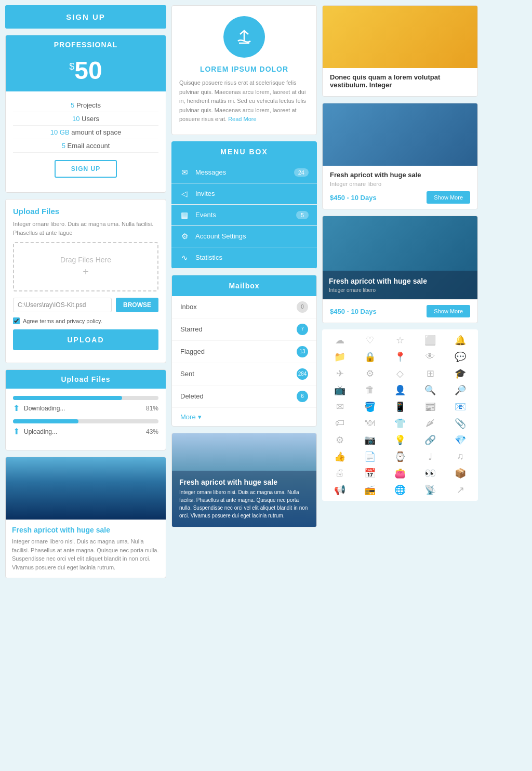 The image size is (532, 771). I want to click on messages-badge: 24, so click(301, 172).